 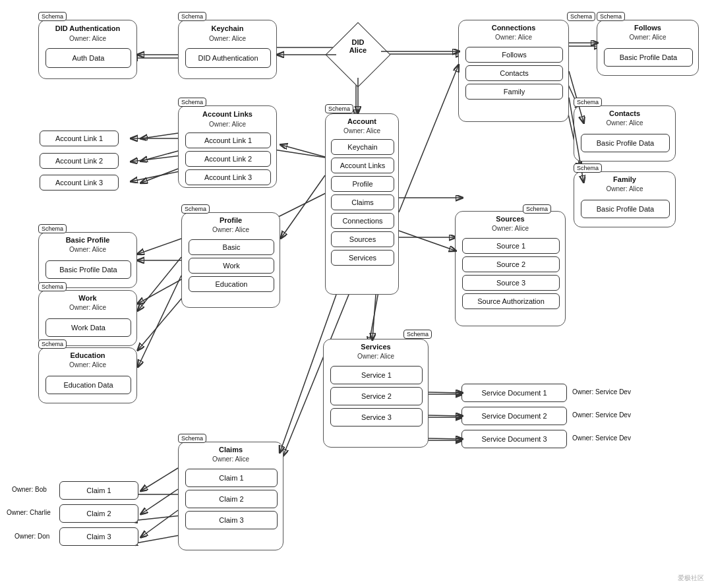 What do you see at coordinates (231, 220) in the screenshot?
I see `profile-title: Profile` at bounding box center [231, 220].